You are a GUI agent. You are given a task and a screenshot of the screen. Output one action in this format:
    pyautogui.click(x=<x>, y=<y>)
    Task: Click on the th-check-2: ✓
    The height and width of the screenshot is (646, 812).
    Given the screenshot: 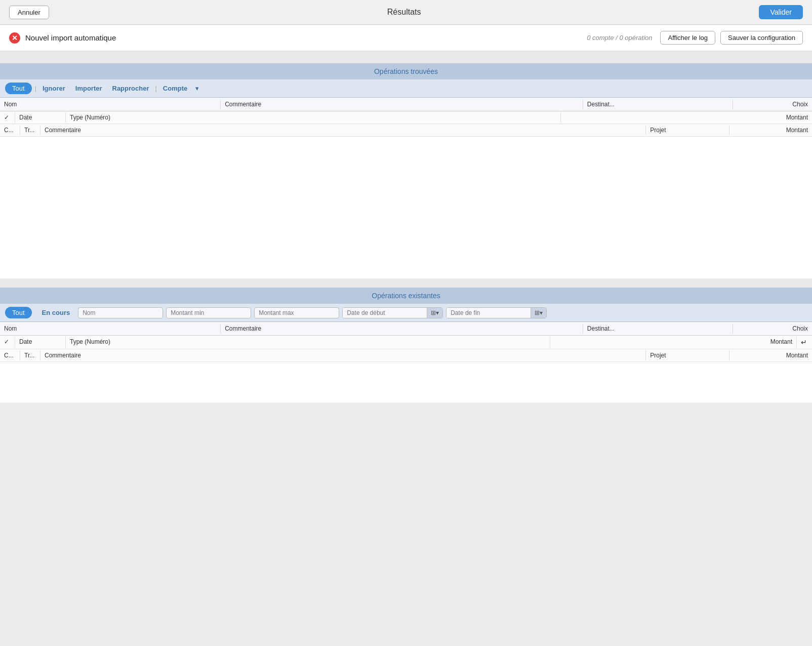 What is the action you would take?
    pyautogui.click(x=8, y=342)
    